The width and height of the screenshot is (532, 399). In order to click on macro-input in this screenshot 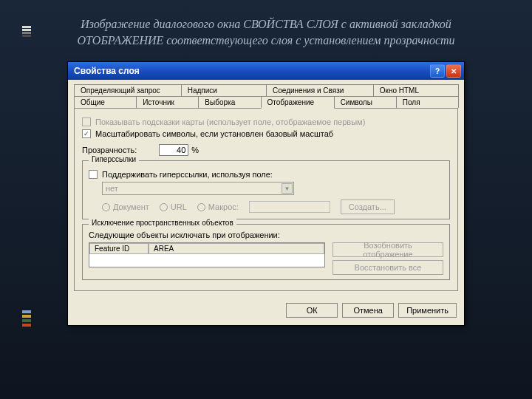, I will do `click(290, 207)`.